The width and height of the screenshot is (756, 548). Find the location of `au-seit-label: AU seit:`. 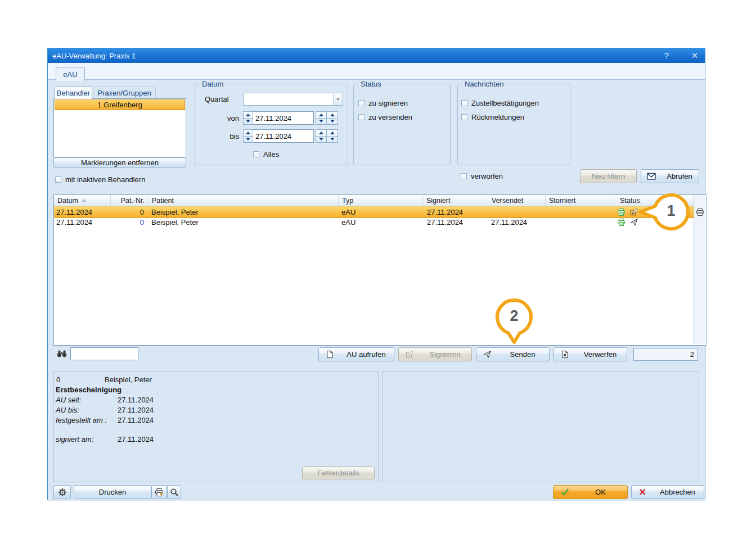

au-seit-label: AU seit: is located at coordinates (69, 400).